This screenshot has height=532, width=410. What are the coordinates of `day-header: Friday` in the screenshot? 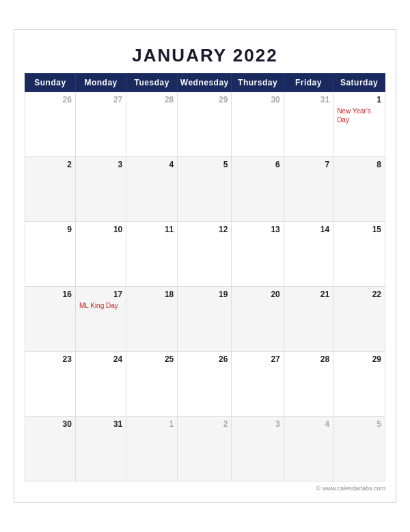 It's located at (308, 83).